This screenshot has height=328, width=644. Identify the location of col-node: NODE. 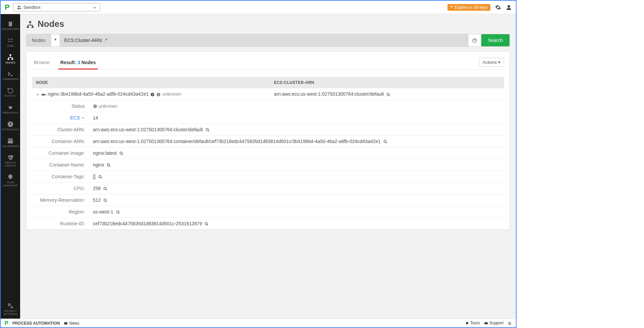
(151, 83).